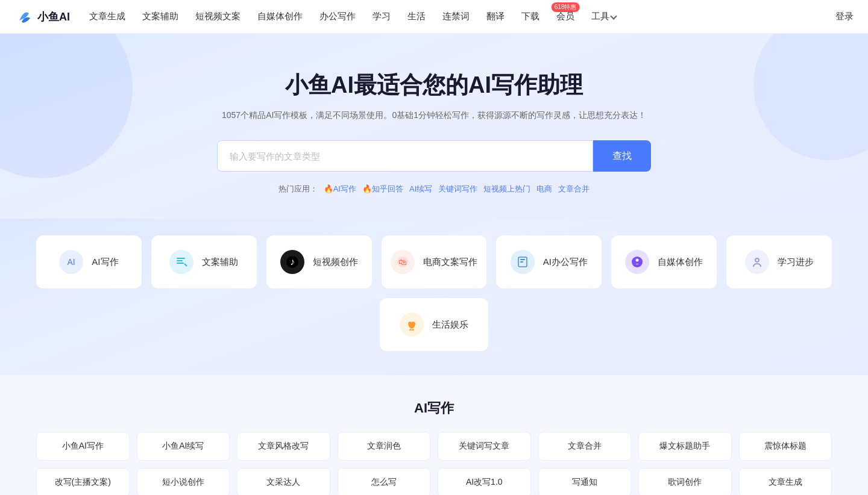 Image resolution: width=868 pixels, height=495 pixels. Describe the element at coordinates (292, 262) in the screenshot. I see `cat-icon: ♪` at that location.